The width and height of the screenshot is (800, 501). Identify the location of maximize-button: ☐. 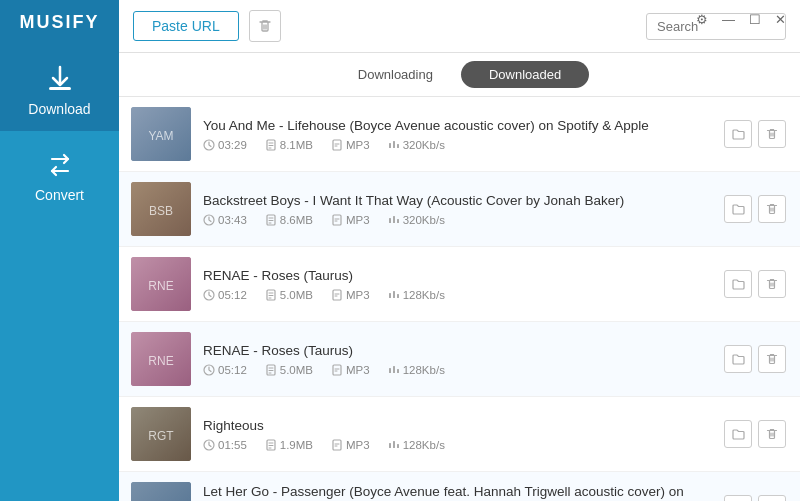
(755, 20).